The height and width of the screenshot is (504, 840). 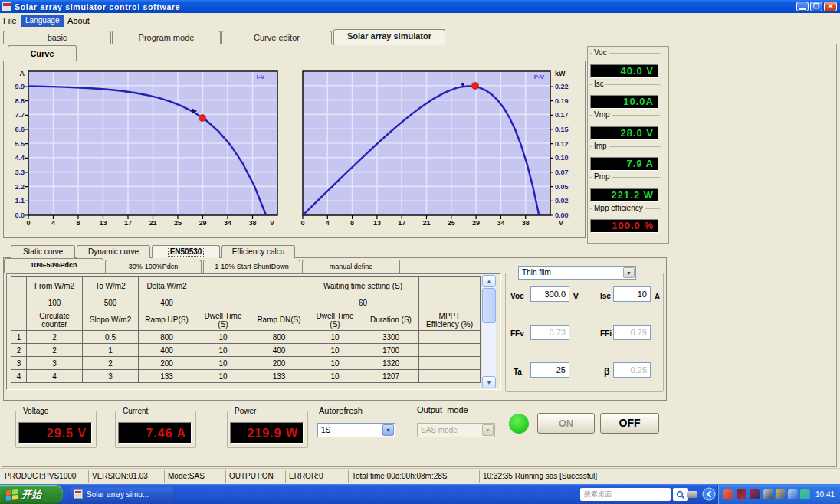 I want to click on svg-text: 6.6, so click(x=20, y=129).